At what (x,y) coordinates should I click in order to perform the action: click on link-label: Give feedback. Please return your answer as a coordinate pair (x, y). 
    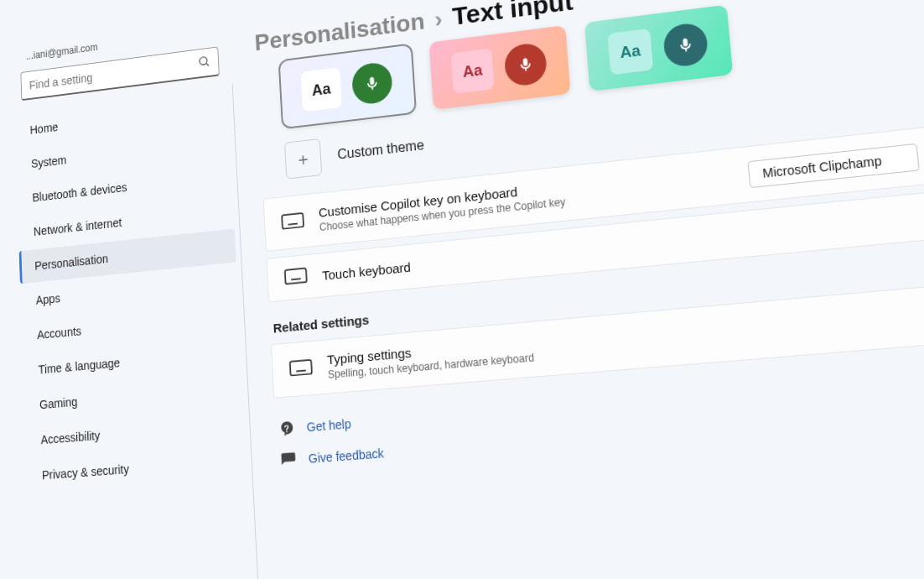
    Looking at the image, I should click on (345, 456).